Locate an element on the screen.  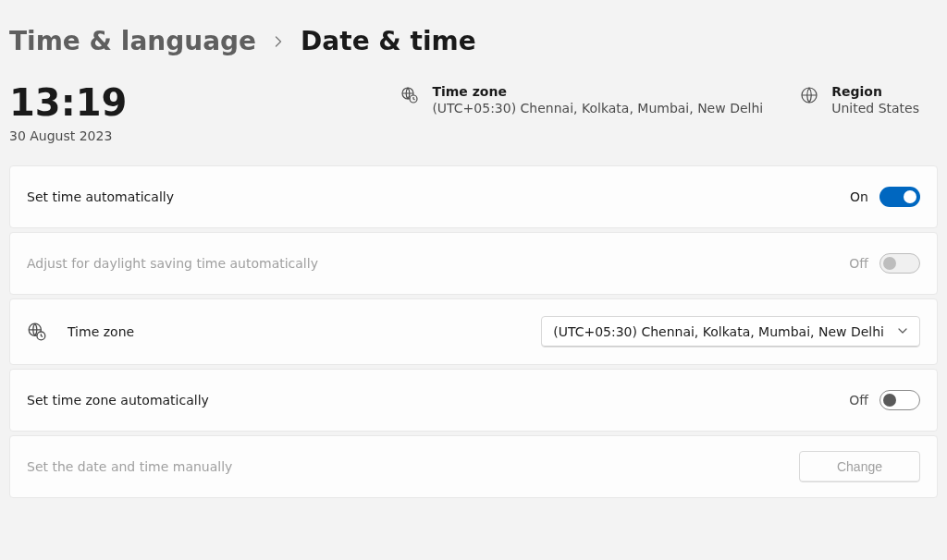
row-dst-automatically: Adjust for daylight saving time automati… is located at coordinates (474, 263).